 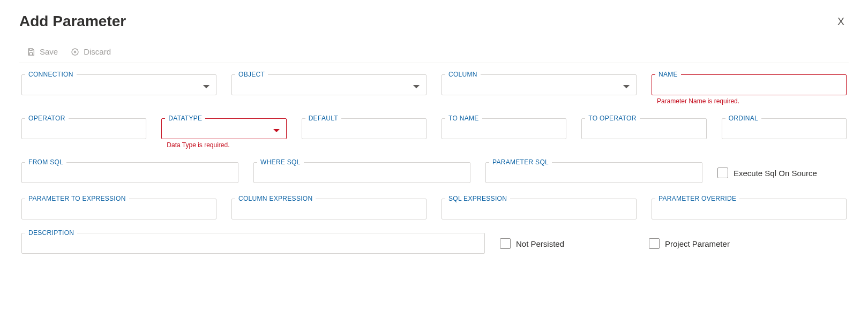 What do you see at coordinates (698, 199) in the screenshot?
I see `parameter-override-label: PARAMETER OVERRIDE` at bounding box center [698, 199].